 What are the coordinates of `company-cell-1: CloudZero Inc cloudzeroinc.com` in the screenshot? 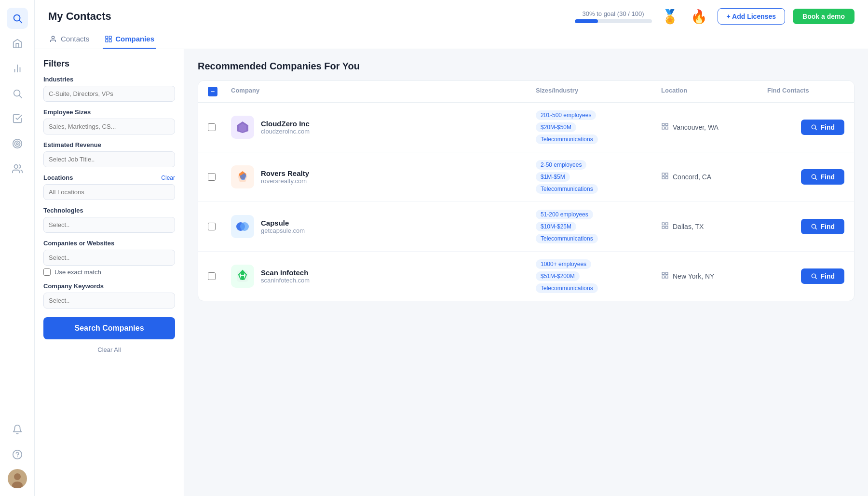 It's located at (383, 127).